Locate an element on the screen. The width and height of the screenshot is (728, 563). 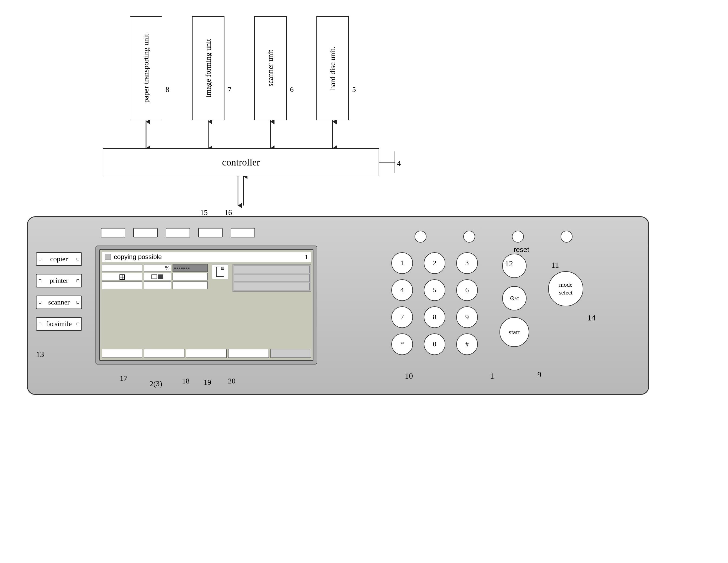
key-2: 2 is located at coordinates (435, 263).